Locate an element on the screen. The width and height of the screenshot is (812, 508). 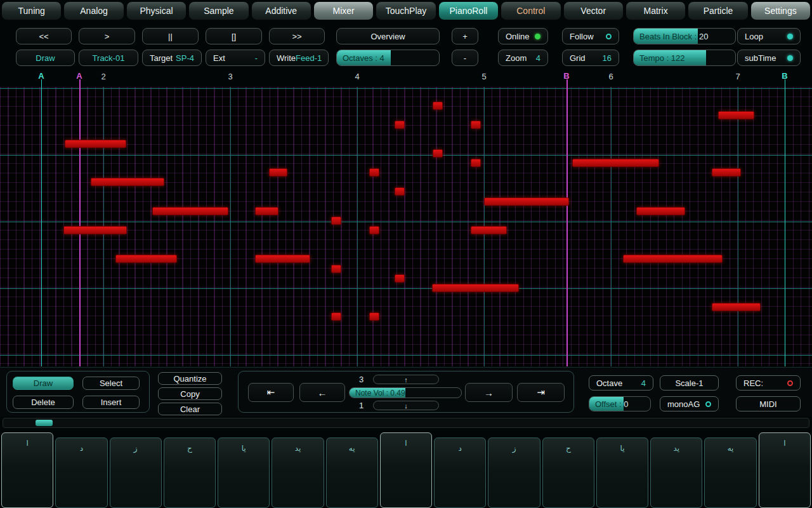
quantize-button: Quantize is located at coordinates (190, 378).